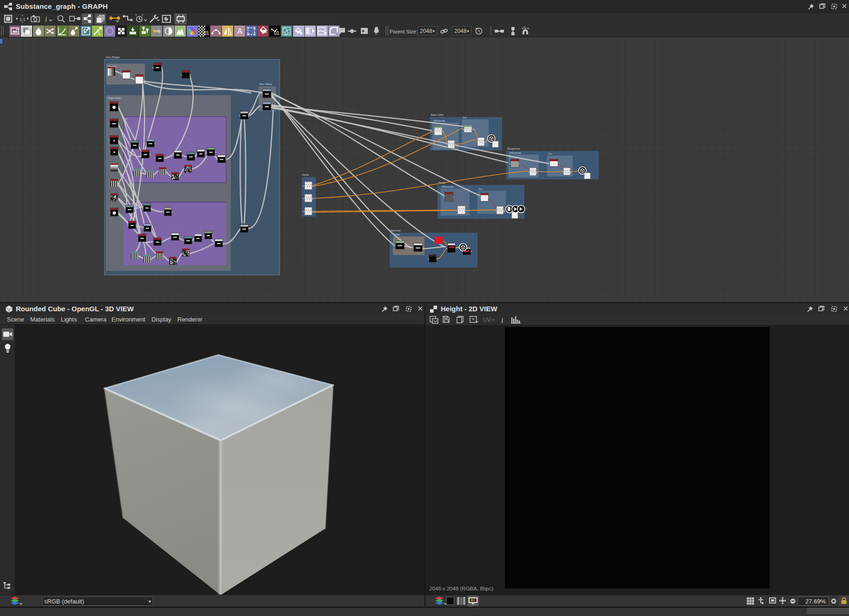  What do you see at coordinates (514, 149) in the screenshot?
I see `svg-text: Roughness` at bounding box center [514, 149].